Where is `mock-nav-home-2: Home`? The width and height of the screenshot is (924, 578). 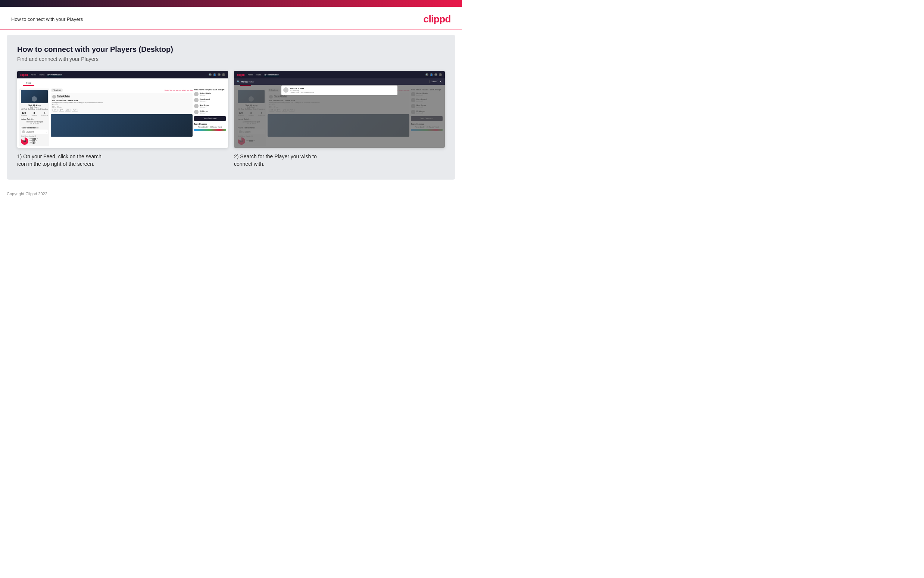
mock-nav-home-2: Home is located at coordinates (251, 75).